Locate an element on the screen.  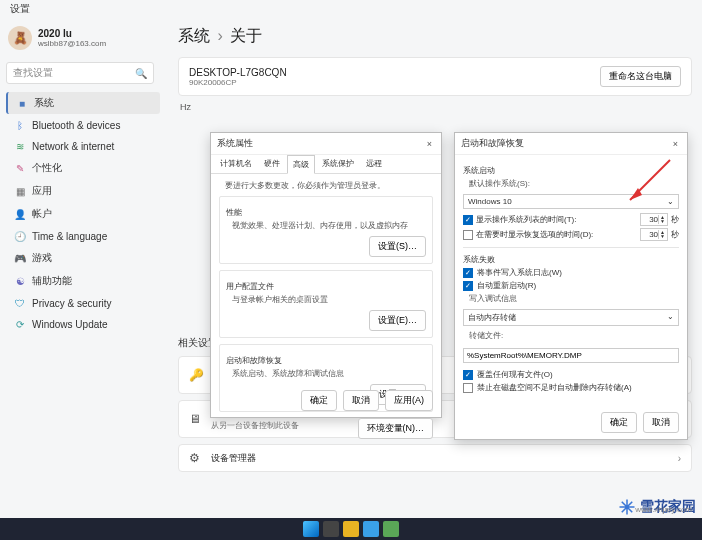
env-vars-button: 环境变量(N)… is located at coordinates (396, 428).